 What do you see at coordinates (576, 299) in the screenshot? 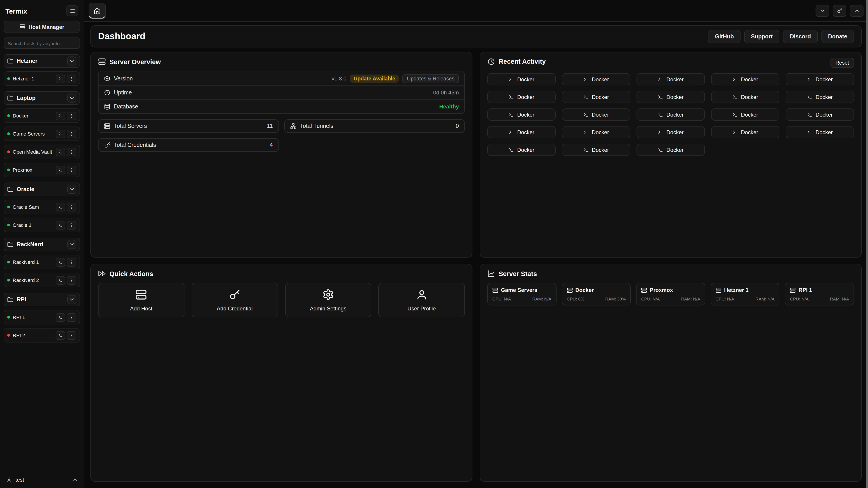
I see `stat-cpu: CPU: 6%` at bounding box center [576, 299].